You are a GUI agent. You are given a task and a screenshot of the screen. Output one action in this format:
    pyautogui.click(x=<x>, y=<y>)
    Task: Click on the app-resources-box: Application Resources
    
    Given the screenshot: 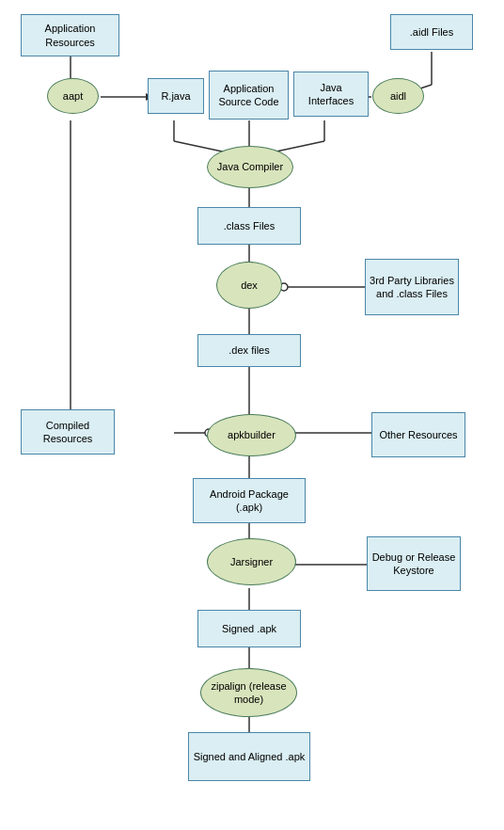 What is the action you would take?
    pyautogui.click(x=70, y=36)
    